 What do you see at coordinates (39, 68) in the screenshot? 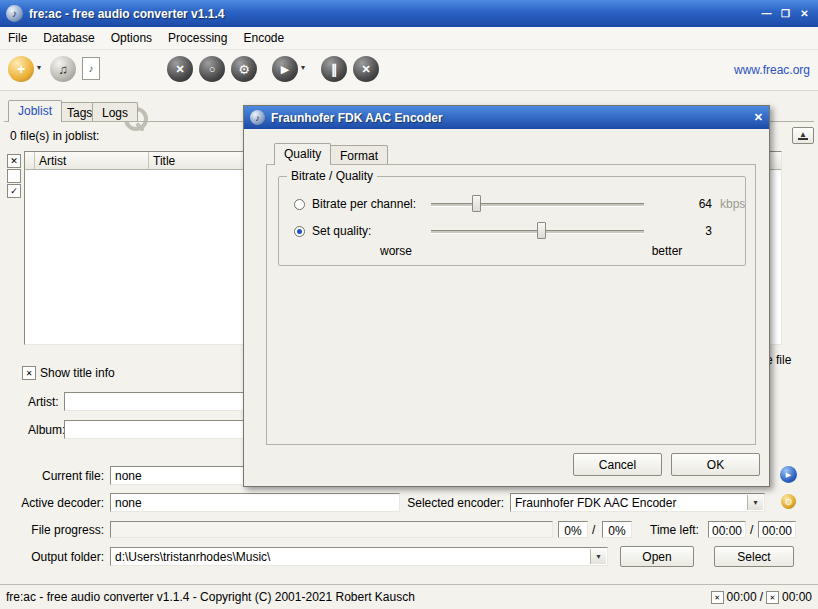
I see `add-files-dropdown-icon: ▾` at bounding box center [39, 68].